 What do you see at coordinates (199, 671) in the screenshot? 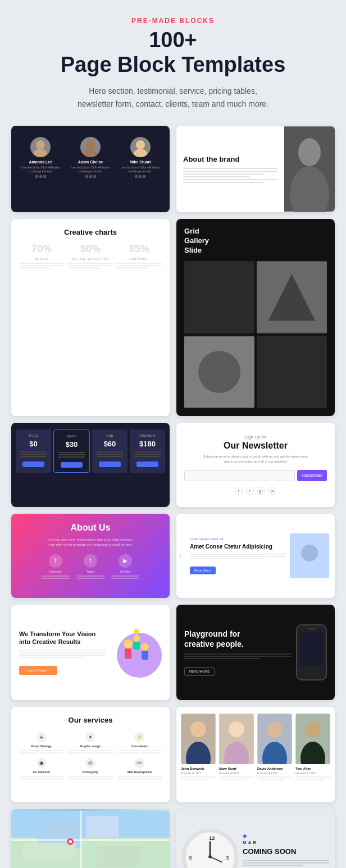
I see `playground-read-more-button: READ MORE` at bounding box center [199, 671].